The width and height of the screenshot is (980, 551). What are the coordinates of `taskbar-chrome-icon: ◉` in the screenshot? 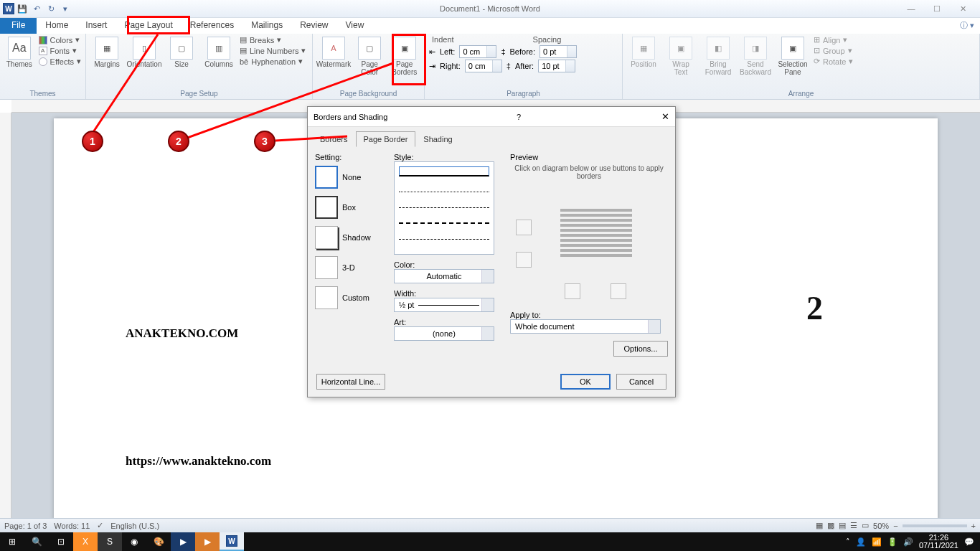 It's located at (134, 542).